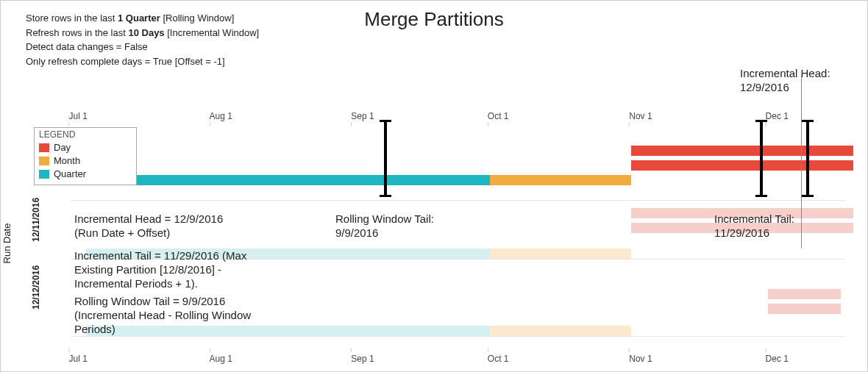  What do you see at coordinates (286, 180) in the screenshot?
I see `block-quarter` at bounding box center [286, 180].